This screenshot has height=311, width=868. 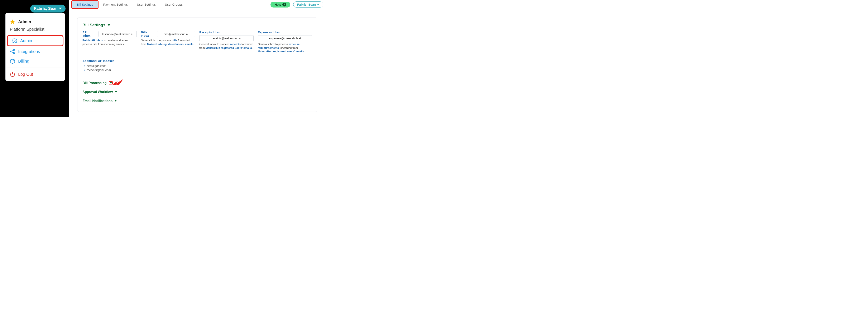 What do you see at coordinates (12, 22) in the screenshot?
I see `star-icon` at bounding box center [12, 22].